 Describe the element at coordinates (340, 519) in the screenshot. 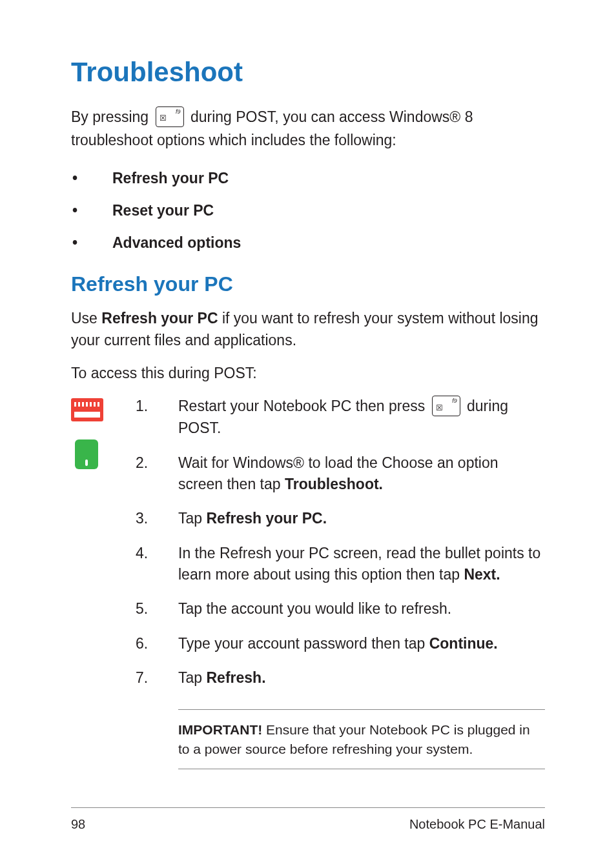

I see `step-3: 3. Tap Refresh your PC.` at that location.